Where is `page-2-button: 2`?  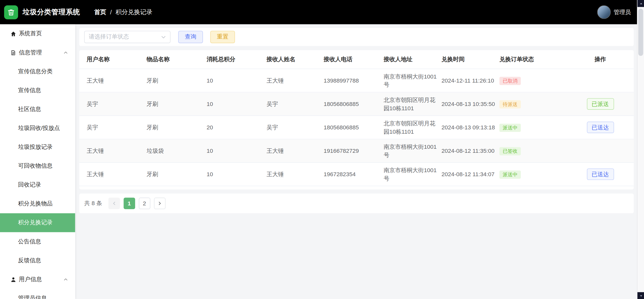
page-2-button: 2 is located at coordinates (144, 203).